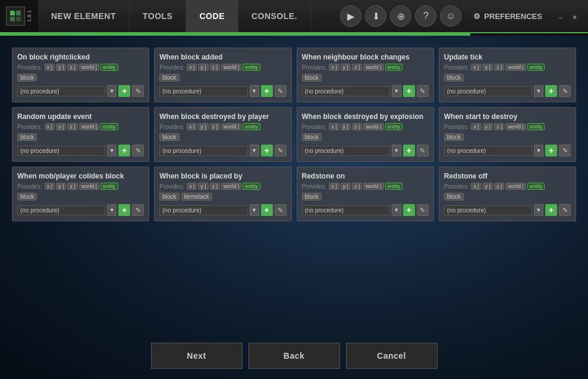 Image resolution: width=588 pixels, height=379 pixels. Describe the element at coordinates (275, 16) in the screenshot. I see `tab-console: CONSOLE.` at that location.